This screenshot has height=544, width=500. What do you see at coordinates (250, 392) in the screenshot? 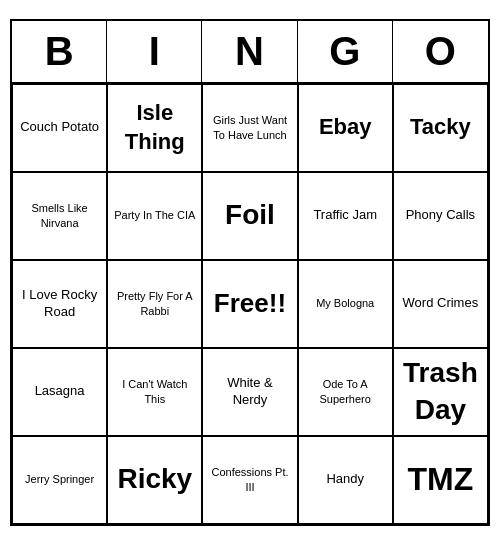
I see `bingo-cell-r3-c2: White & Nerdy` at bounding box center [250, 392].